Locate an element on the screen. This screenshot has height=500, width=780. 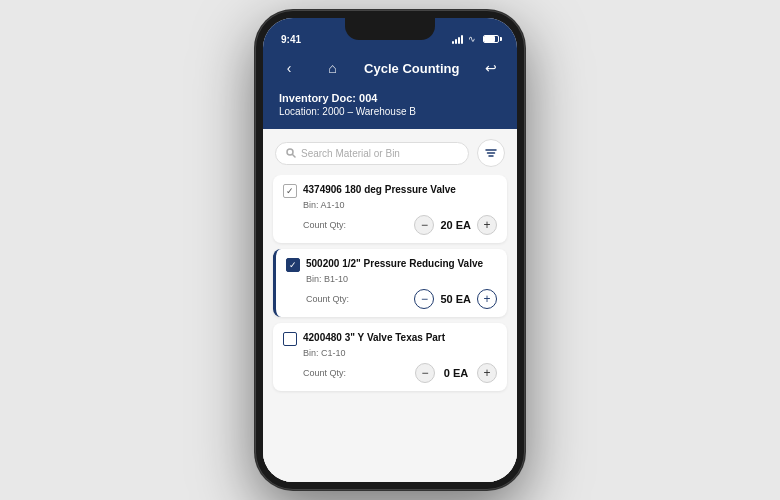
item-2-decrement: − is located at coordinates (424, 299).